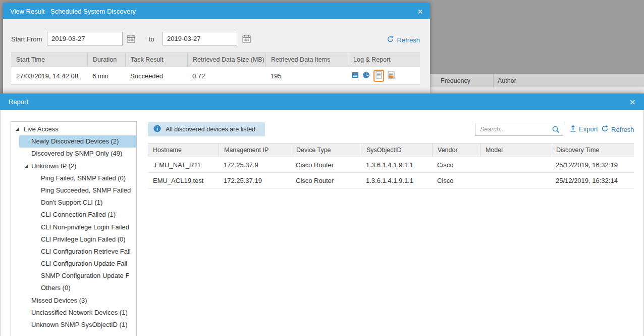 This screenshot has width=644, height=336. What do you see at coordinates (326, 150) in the screenshot?
I see `column-device-type: Device Type` at bounding box center [326, 150].